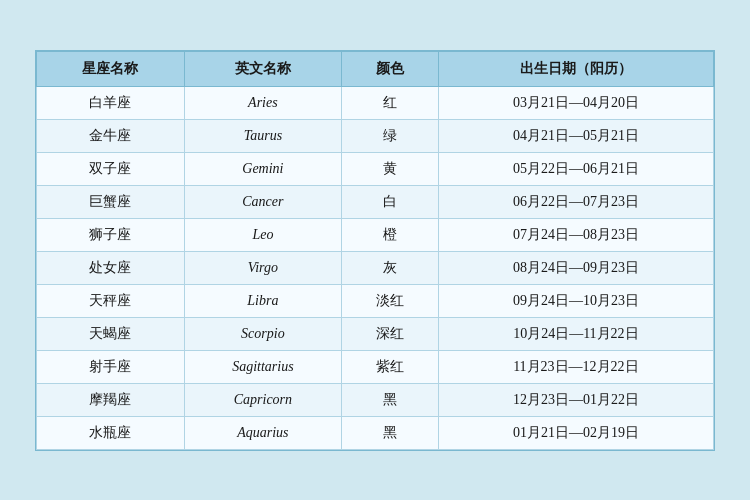 The height and width of the screenshot is (500, 750). Describe the element at coordinates (576, 366) in the screenshot. I see `cell-dates: 11月23日—12月22日` at that location.